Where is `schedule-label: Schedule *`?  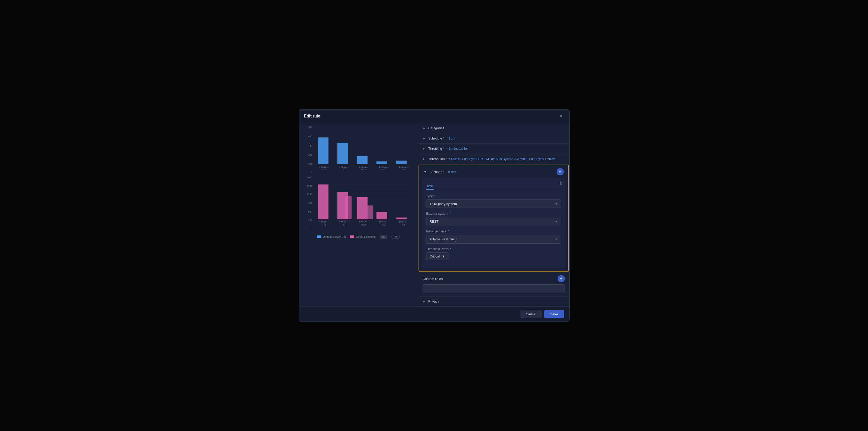
schedule-label: Schedule * is located at coordinates (436, 138).